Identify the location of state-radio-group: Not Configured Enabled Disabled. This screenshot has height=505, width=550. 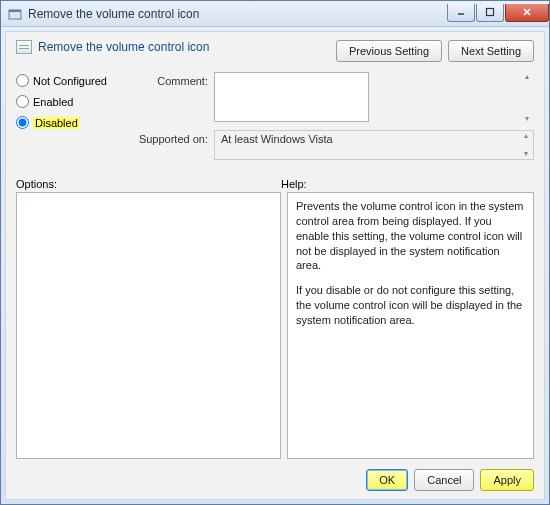
(66, 119).